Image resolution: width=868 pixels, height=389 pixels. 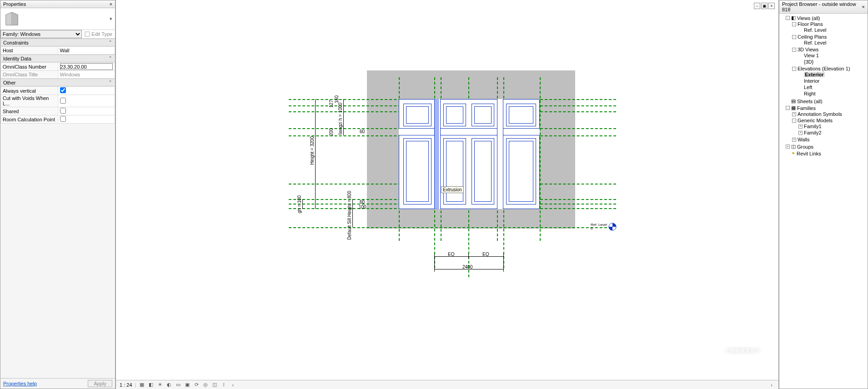 What do you see at coordinates (63, 90) in the screenshot?
I see `always-vertical-checkbox` at bounding box center [63, 90].